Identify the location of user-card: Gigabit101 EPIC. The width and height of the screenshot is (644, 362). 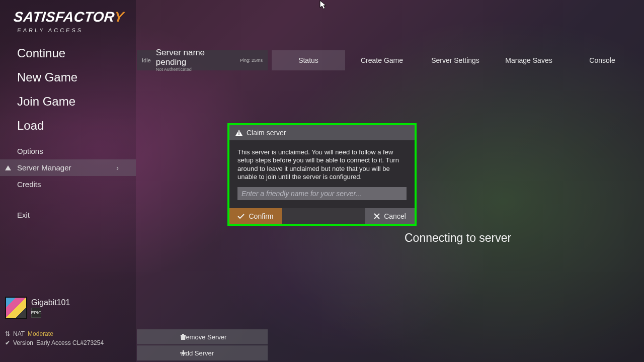
(37, 308).